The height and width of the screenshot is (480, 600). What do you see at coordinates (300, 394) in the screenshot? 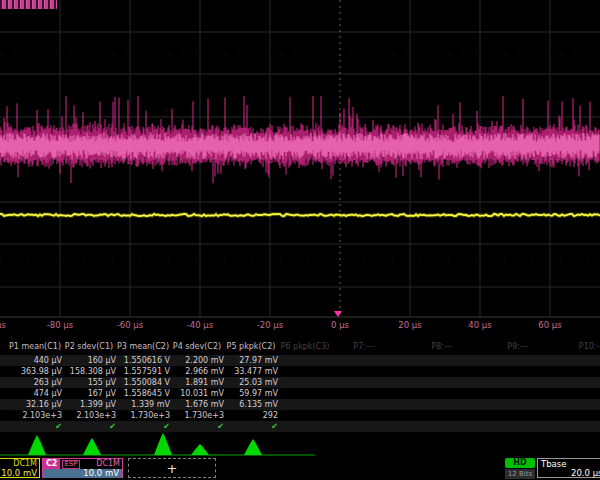
I see `measure-row: 474 µV167 µV1.558645 V10.031 mV59.97 mV` at bounding box center [300, 394].